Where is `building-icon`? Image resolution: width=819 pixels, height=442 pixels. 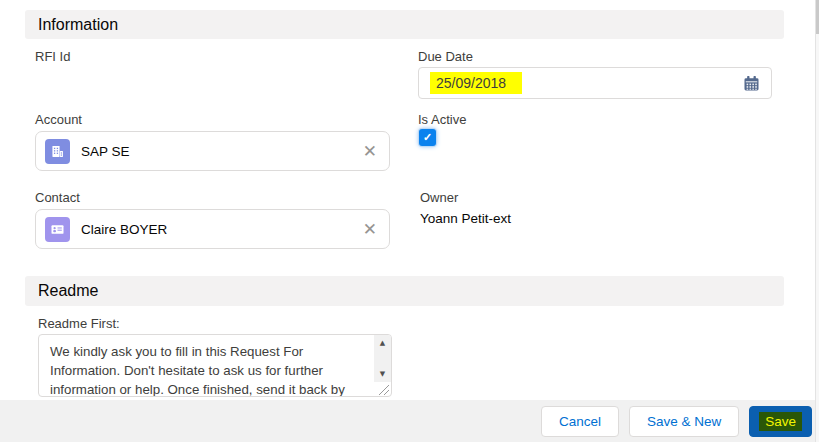 building-icon is located at coordinates (58, 152).